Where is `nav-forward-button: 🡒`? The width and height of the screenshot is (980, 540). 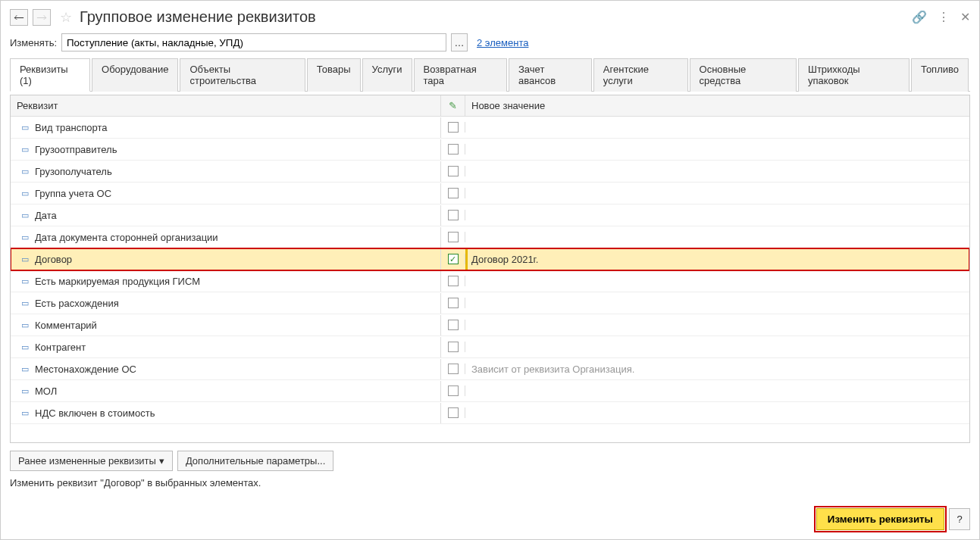
nav-forward-button: 🡒 is located at coordinates (42, 17).